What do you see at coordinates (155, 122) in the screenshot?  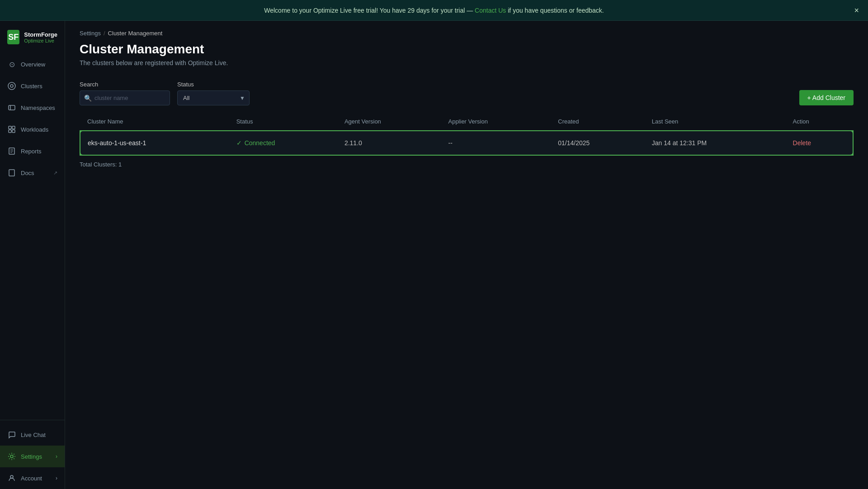 I see `col-cluster-name: Cluster Name` at bounding box center [155, 122].